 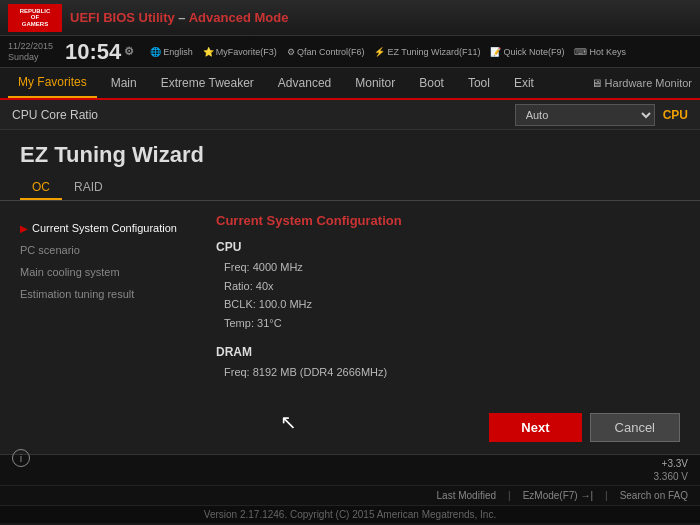 I want to click on nav-advanced: Advanced, so click(x=304, y=83).